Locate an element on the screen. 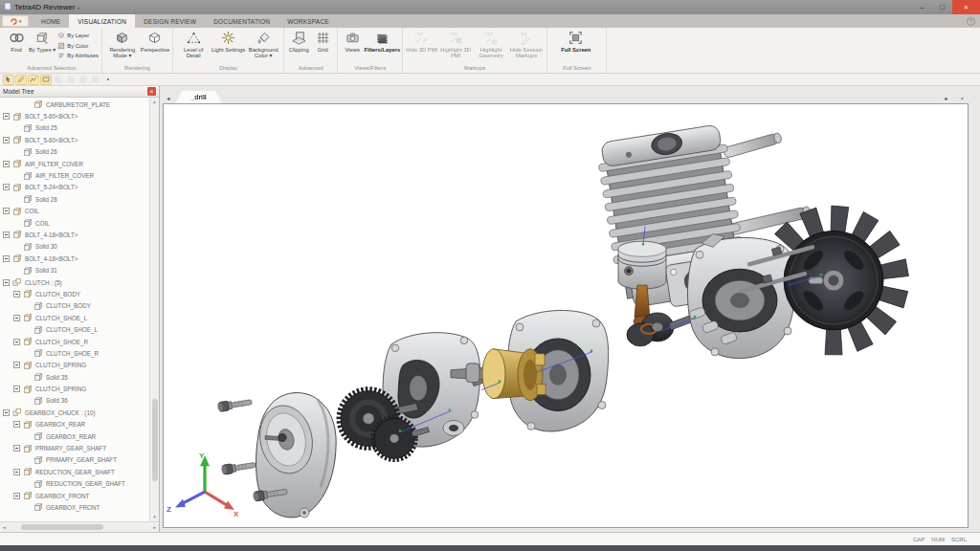 The height and width of the screenshot is (551, 980). tab-design-review: DESIGN REVIEW is located at coordinates (170, 21).